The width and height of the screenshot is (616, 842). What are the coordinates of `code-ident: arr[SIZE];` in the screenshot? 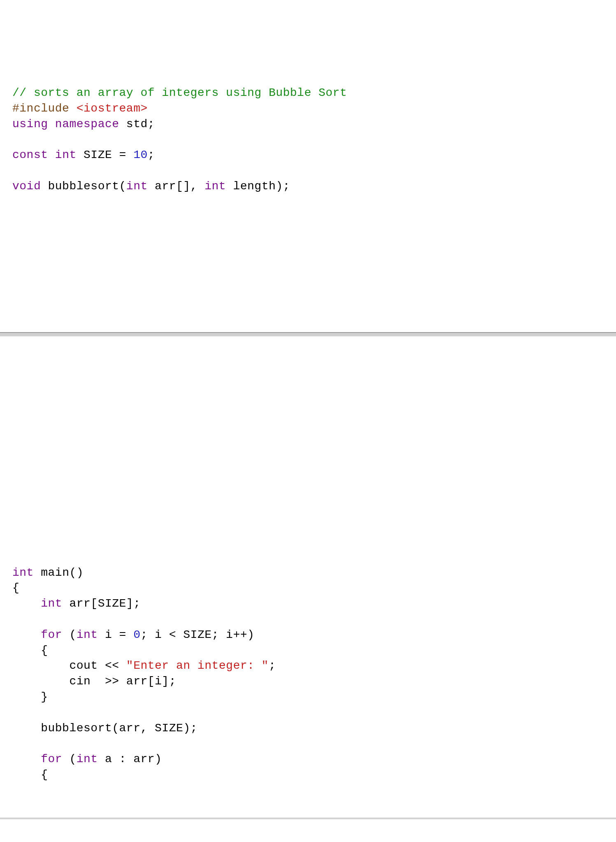 It's located at (105, 603).